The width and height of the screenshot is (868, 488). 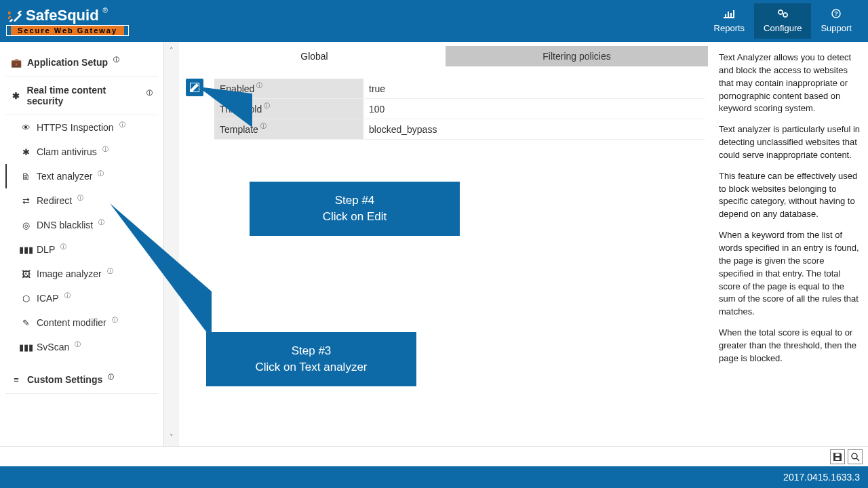 I want to click on info-text: Text analyzer is particularly useful in …, so click(x=790, y=142).